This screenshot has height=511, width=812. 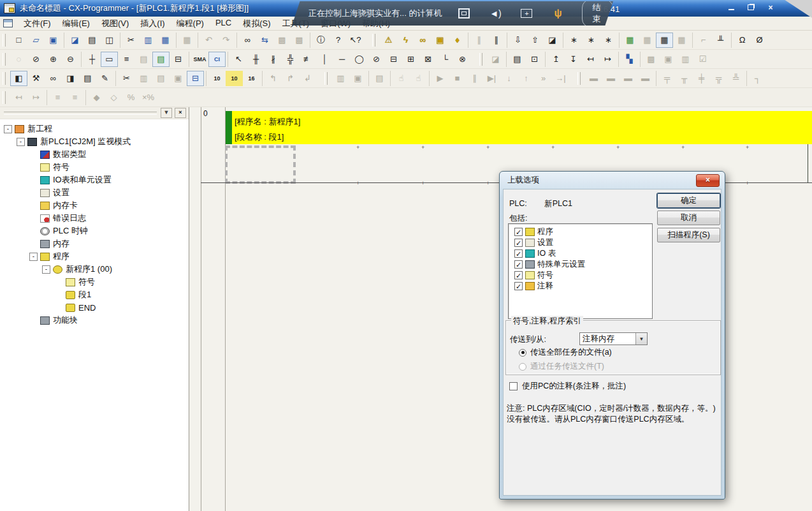 What do you see at coordinates (707, 181) in the screenshot?
I see `dialog-close-button: ×` at bounding box center [707, 181].